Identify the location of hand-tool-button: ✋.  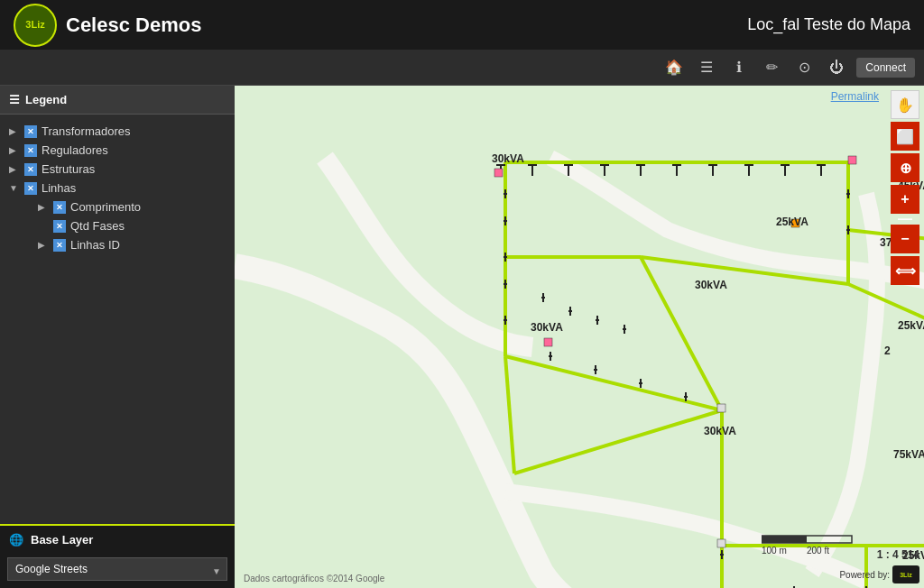
(905, 105).